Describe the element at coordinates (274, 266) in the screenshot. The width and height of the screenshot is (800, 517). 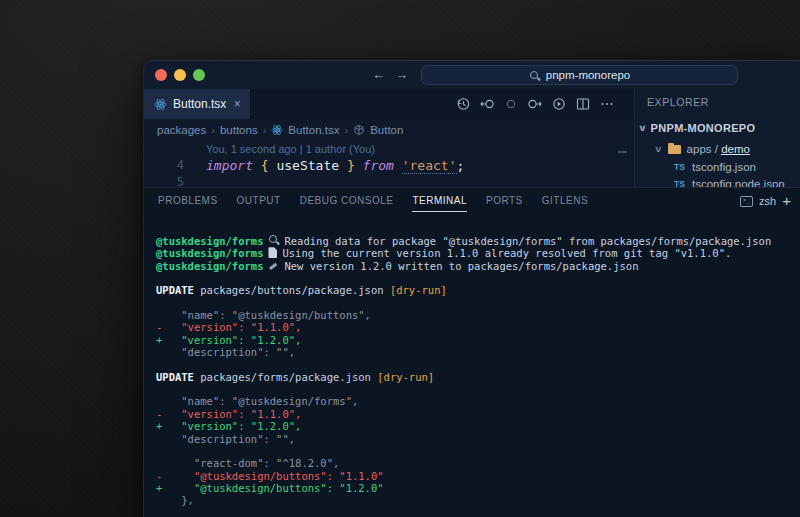
I see `pen-icon` at that location.